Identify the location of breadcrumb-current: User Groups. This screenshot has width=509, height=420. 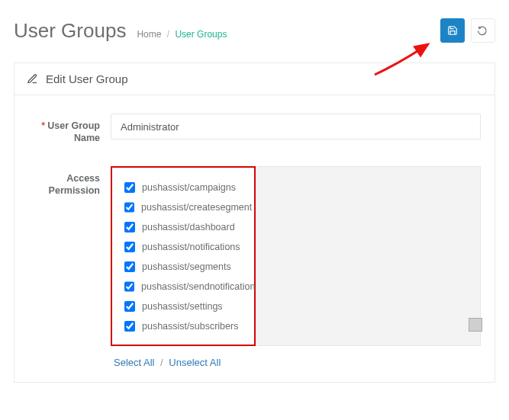
(201, 34).